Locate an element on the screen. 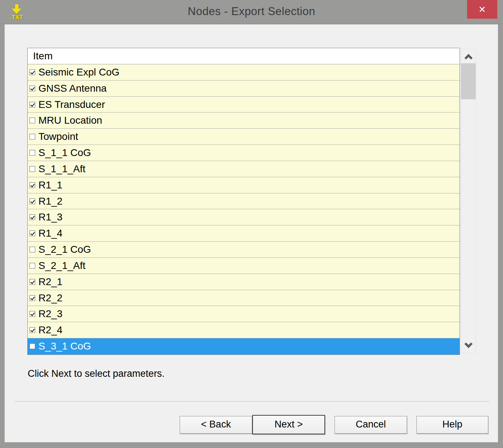 Image resolution: width=503 pixels, height=448 pixels. divider is located at coordinates (252, 402).